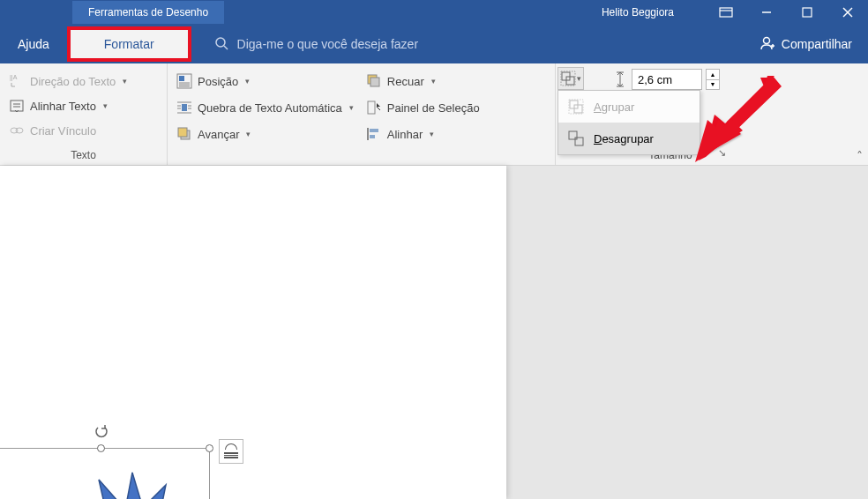 The image size is (868, 499). What do you see at coordinates (638, 12) in the screenshot?
I see `user-name: Helito Beggiora` at bounding box center [638, 12].